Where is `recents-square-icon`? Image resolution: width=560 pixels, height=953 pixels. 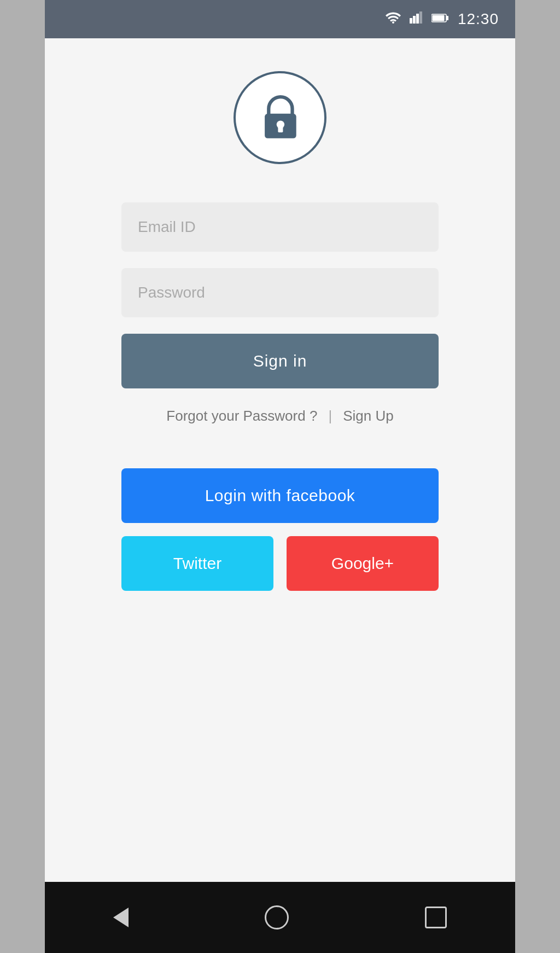 recents-square-icon is located at coordinates (436, 917).